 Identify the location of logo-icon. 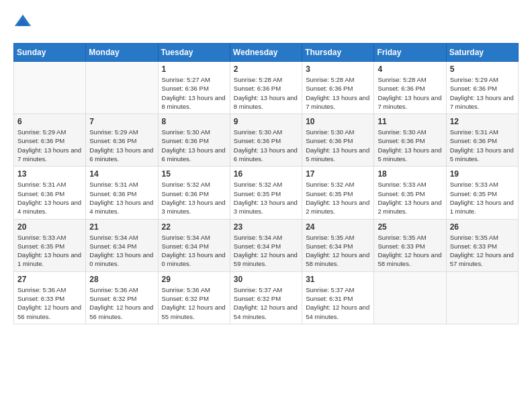
(23, 23).